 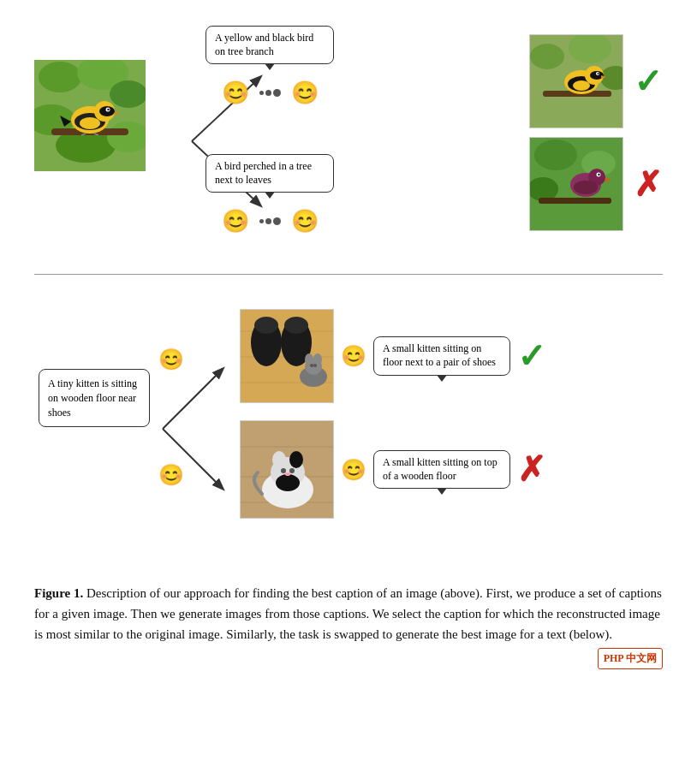 What do you see at coordinates (90, 116) in the screenshot?
I see `source-image` at bounding box center [90, 116].